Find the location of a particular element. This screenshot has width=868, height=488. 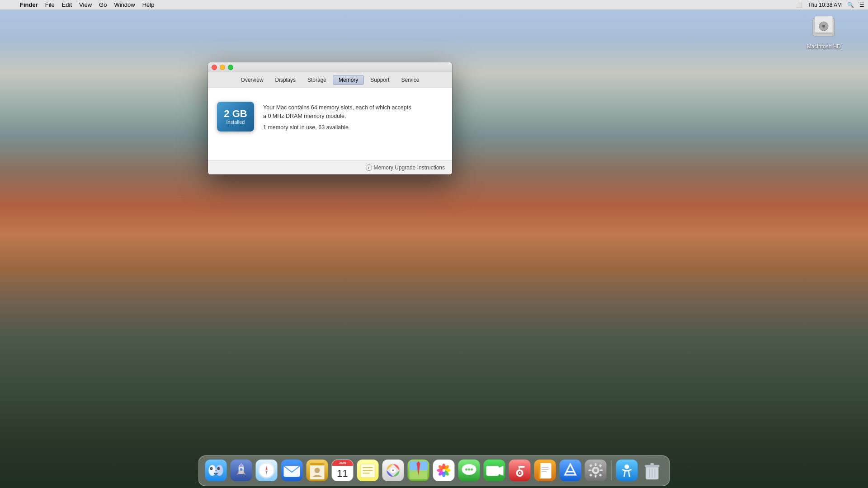

dock-item-accessibility is located at coordinates (627, 470).